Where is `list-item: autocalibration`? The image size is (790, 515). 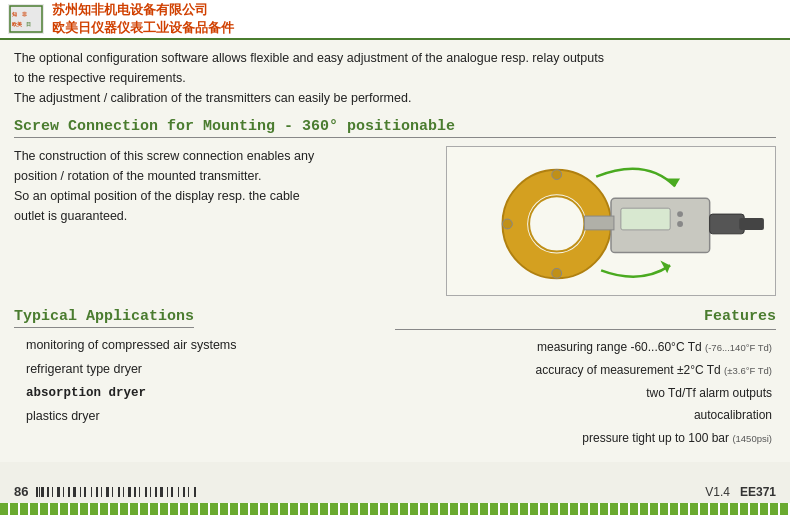 list-item: autocalibration is located at coordinates (584, 416).